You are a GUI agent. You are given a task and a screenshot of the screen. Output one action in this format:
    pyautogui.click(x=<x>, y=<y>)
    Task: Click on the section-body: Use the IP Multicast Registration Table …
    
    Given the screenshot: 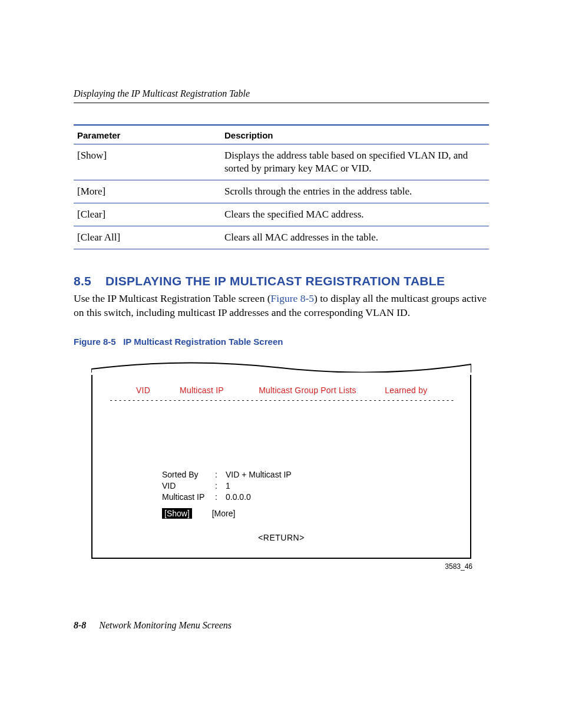 What is the action you would take?
    pyautogui.click(x=282, y=305)
    